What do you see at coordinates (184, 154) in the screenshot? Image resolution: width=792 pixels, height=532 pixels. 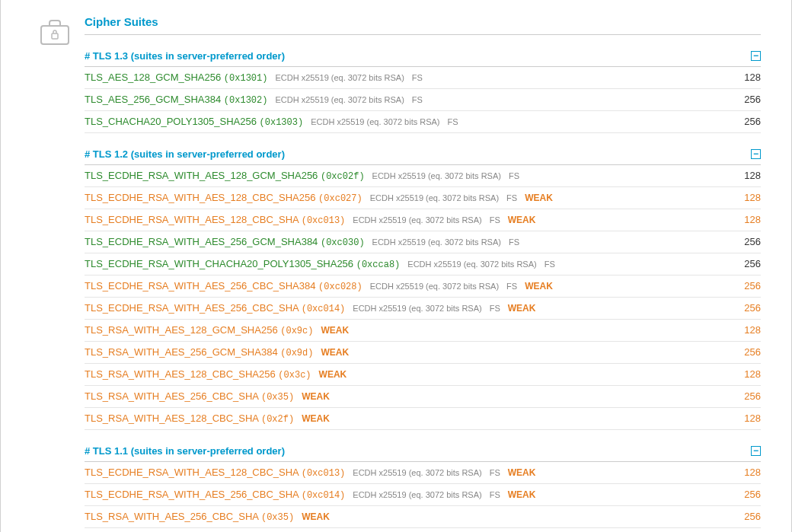 I see `group-label: # TLS 1.2 (suites in server-preferred or…` at bounding box center [184, 154].